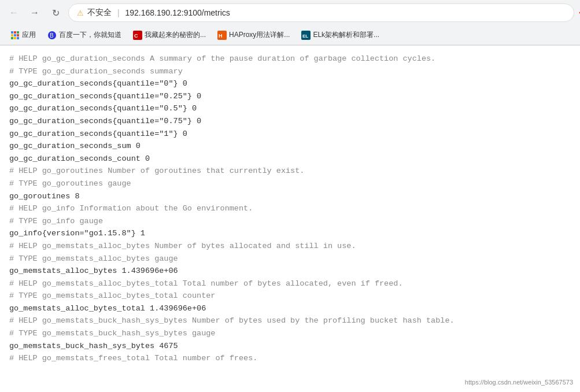 The width and height of the screenshot is (580, 392). What do you see at coordinates (290, 197) in the screenshot?
I see `content-line: go_goroutines 8` at bounding box center [290, 197].